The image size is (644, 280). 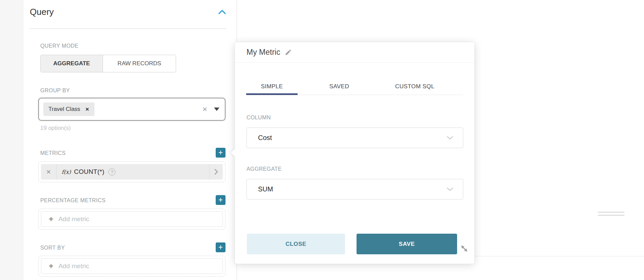 What do you see at coordinates (128, 28) in the screenshot?
I see `section-divider` at bounding box center [128, 28].